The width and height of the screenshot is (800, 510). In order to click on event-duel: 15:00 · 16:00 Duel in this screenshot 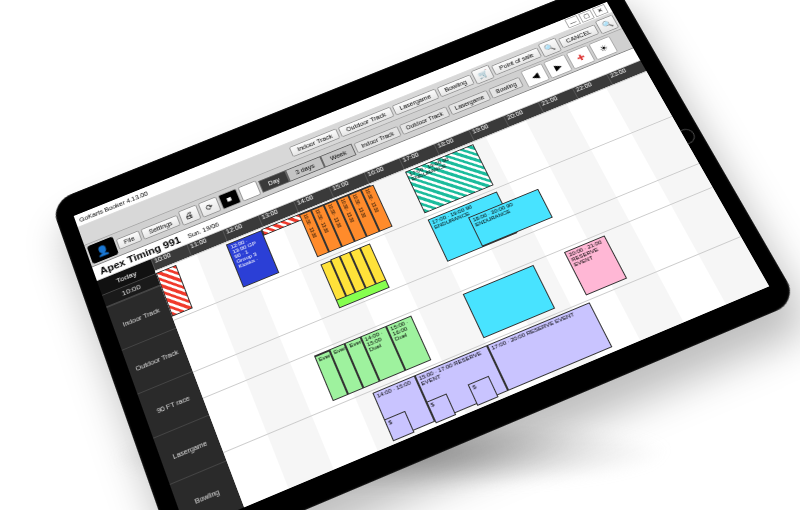, I will do `click(409, 343)`.